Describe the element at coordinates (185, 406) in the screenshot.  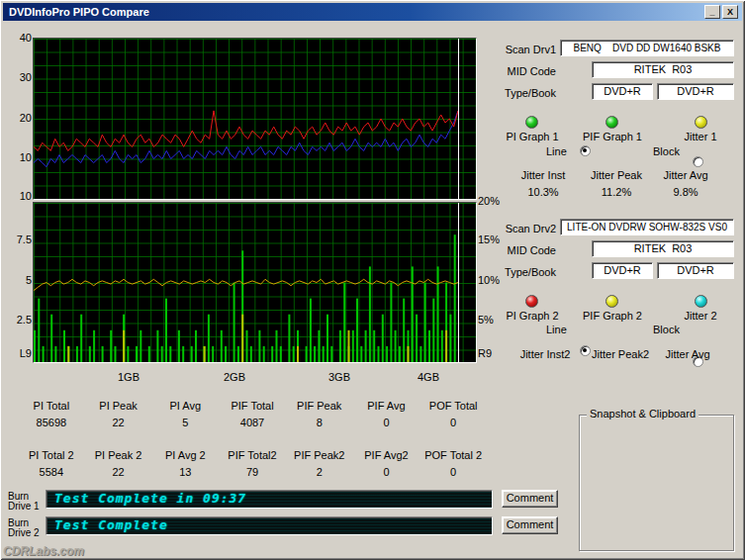
I see `stat-label: PI Avg` at that location.